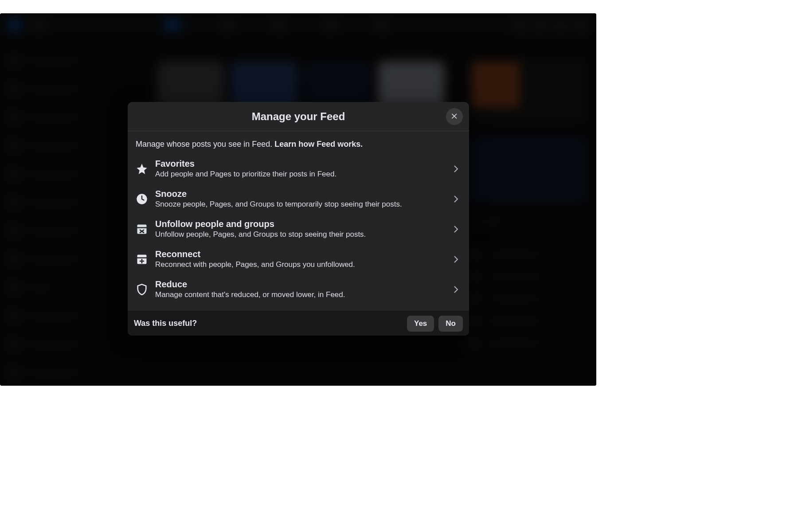 This screenshot has height=532, width=798. What do you see at coordinates (268, 324) in the screenshot?
I see `footer-question: Was this useful?` at bounding box center [268, 324].